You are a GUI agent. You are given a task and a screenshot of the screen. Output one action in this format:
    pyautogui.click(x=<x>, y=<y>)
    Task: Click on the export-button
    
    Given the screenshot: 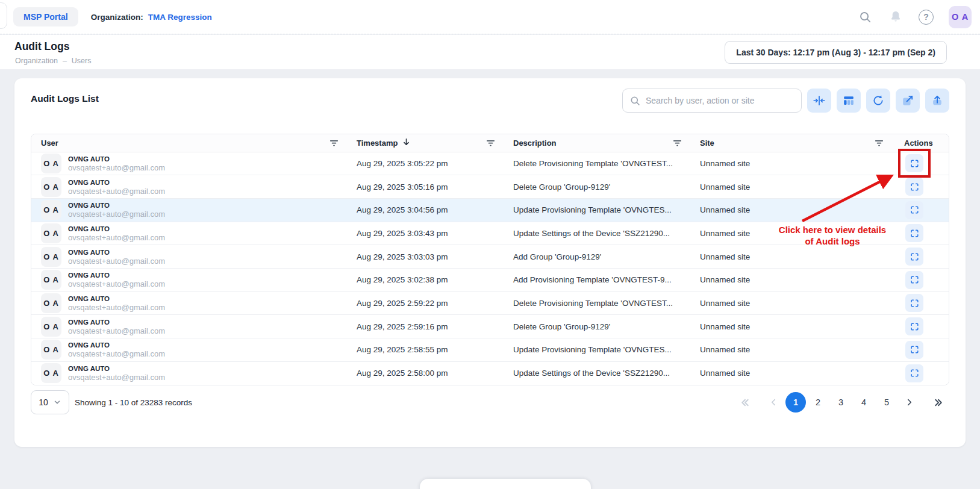 What is the action you would take?
    pyautogui.click(x=937, y=101)
    